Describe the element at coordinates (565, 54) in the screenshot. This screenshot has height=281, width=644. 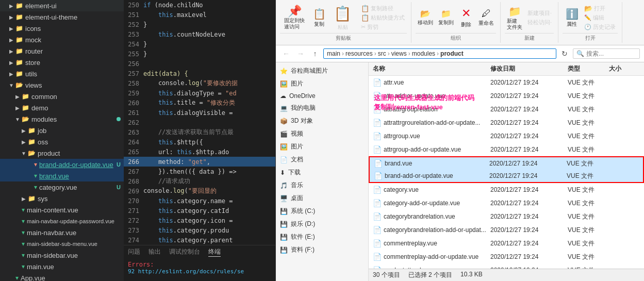
I see `refresh-button: ↻` at that location.